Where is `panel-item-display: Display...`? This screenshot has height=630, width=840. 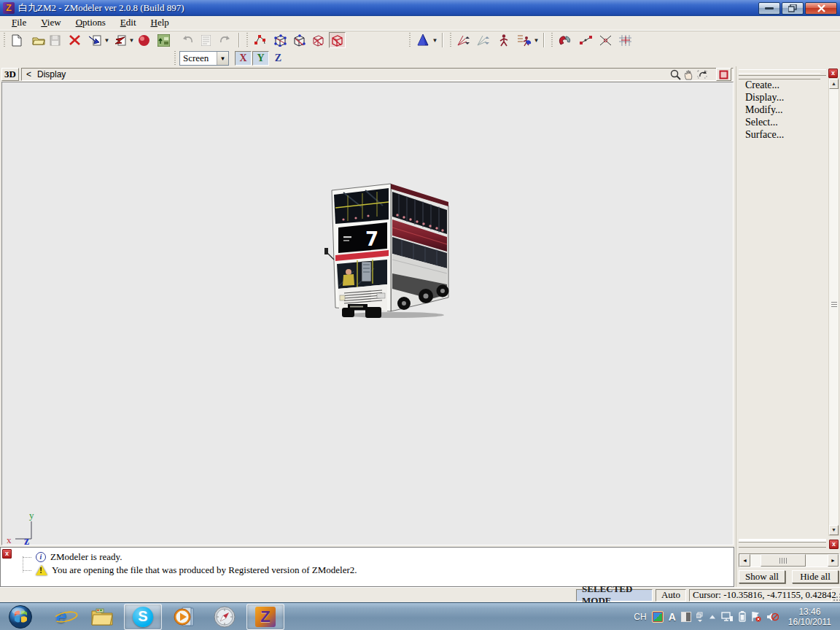
panel-item-display: Display... is located at coordinates (764, 98).